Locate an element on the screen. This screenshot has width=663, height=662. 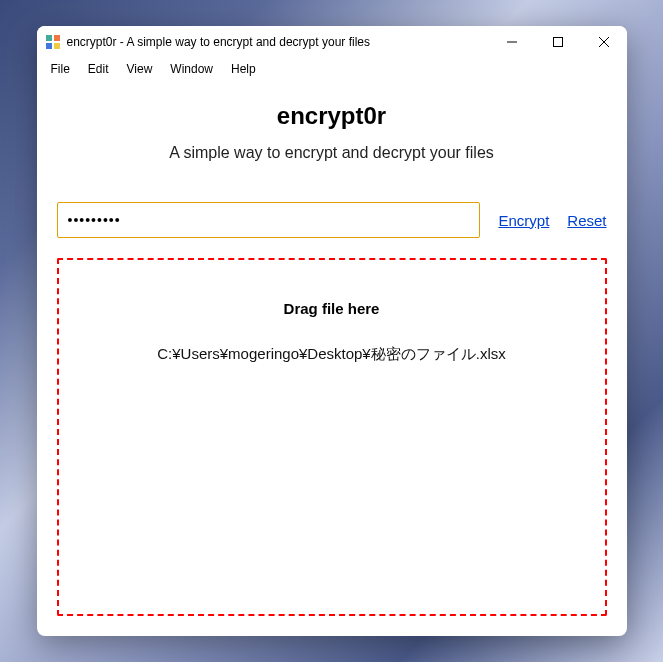
dropzone-filepath: C:¥Users¥mogeringo¥Desktop¥秘密のファイル.xlsx is located at coordinates (332, 354).